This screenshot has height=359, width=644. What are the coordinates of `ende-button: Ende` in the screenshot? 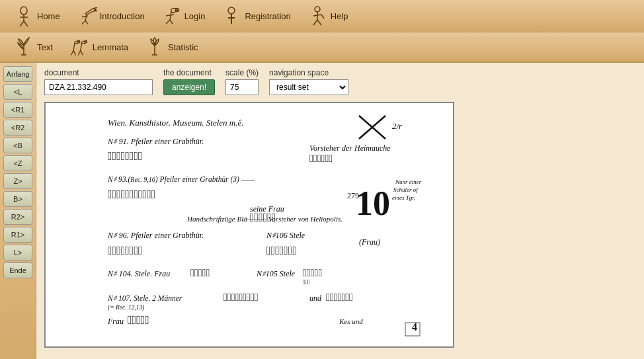 It's located at (18, 270).